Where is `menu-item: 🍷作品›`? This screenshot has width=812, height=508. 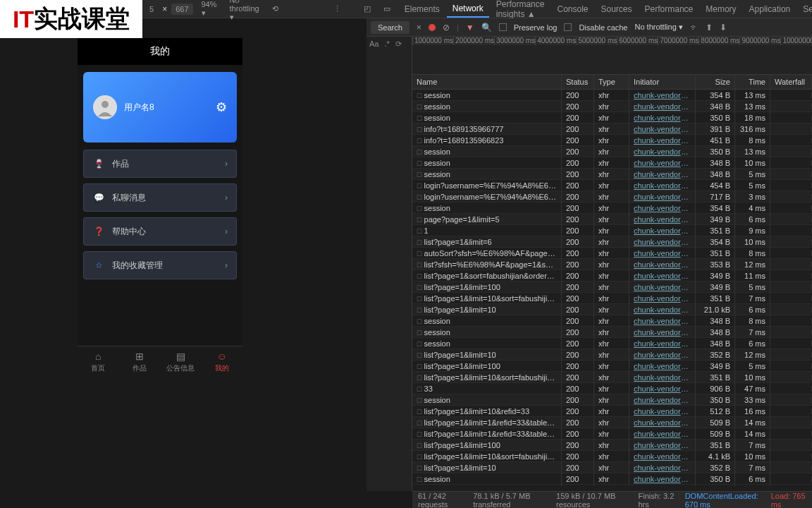
menu-item: 🍷作品› is located at coordinates (160, 164).